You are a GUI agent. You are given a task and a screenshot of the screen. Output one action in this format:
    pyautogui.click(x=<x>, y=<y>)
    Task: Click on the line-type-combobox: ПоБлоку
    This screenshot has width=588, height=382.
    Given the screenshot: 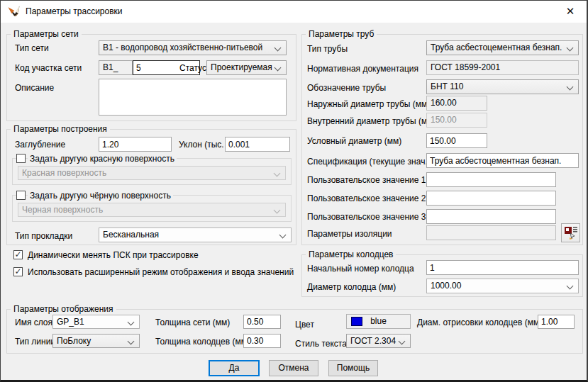 What is the action you would take?
    pyautogui.click(x=96, y=341)
    